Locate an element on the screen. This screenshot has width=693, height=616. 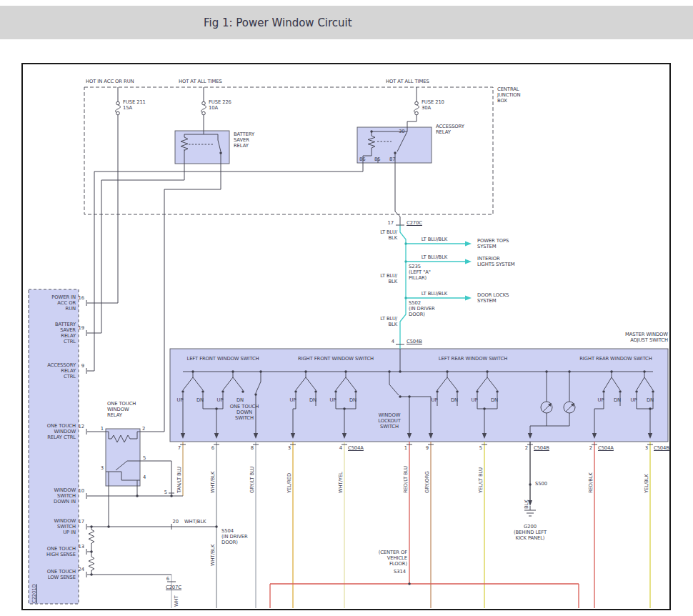
ecu-pin-label-19: BATTERY SAVER RELAY CTRL is located at coordinates (66, 333).